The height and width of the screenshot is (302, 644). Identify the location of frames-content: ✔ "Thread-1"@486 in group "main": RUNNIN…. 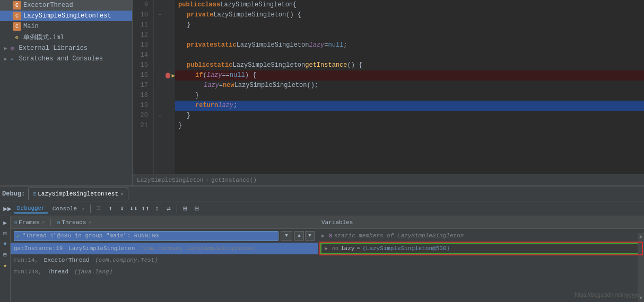
(164, 265).